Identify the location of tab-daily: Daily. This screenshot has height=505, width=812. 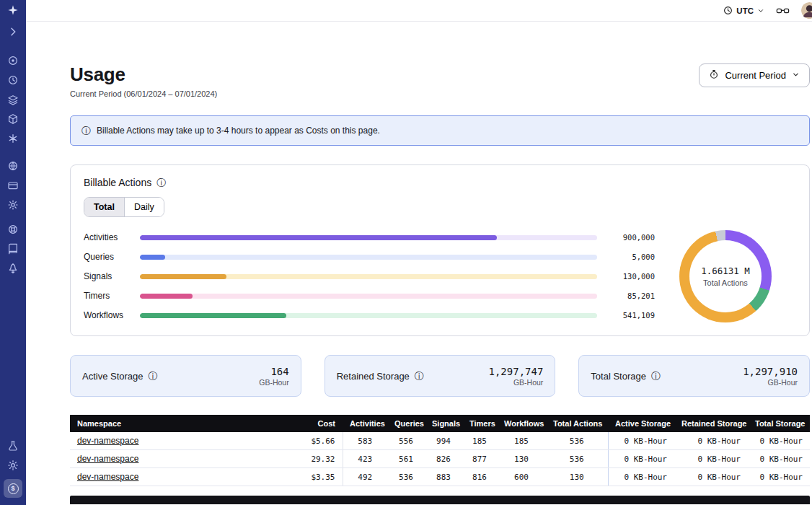
(144, 207).